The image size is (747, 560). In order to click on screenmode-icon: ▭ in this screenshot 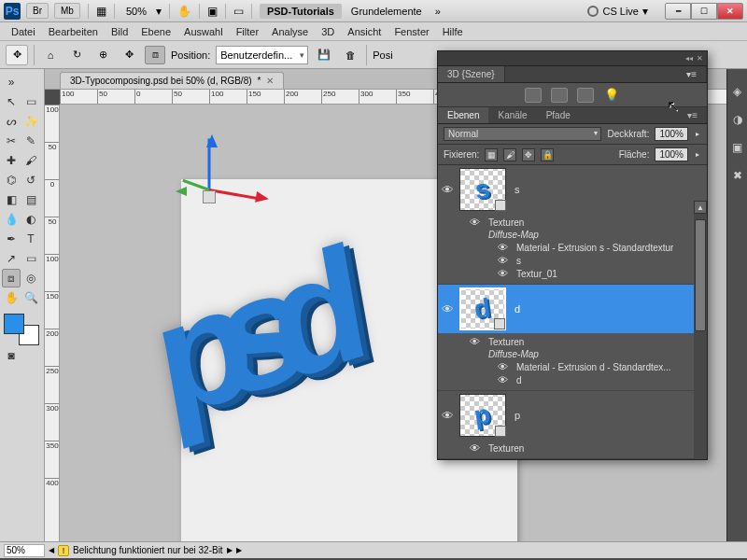, I will do `click(239, 11)`.